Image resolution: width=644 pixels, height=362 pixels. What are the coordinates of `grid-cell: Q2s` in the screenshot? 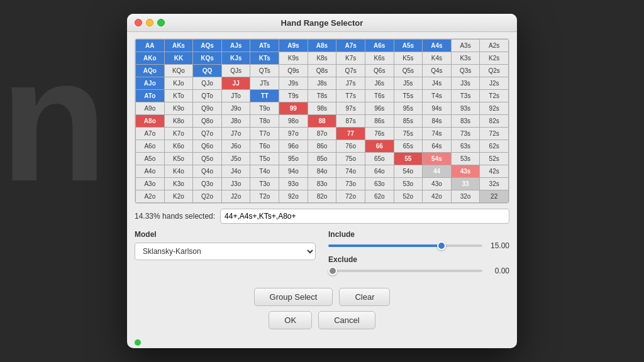 It's located at (494, 70).